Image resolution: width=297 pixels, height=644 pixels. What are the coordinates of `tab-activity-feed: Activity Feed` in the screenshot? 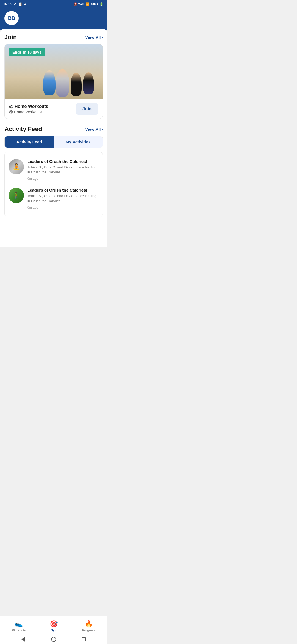 It's located at (29, 142).